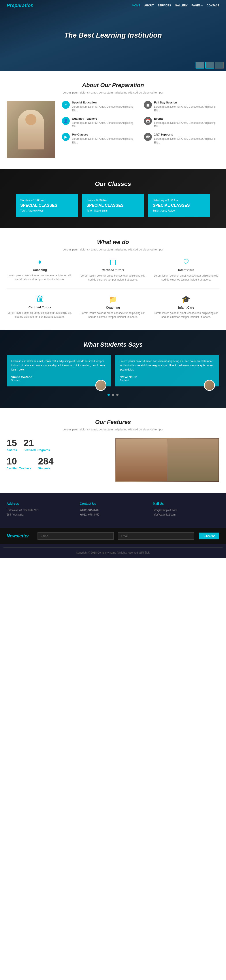 The height and width of the screenshot is (980, 226). I want to click on testimonials-section: What Students Says Lorem ipsum dolor sit…, so click(113, 369).